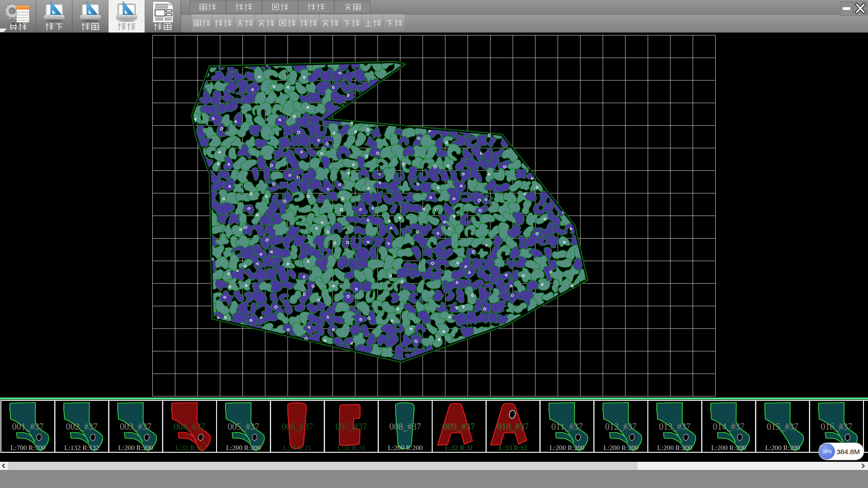  I want to click on svg-text: 012_#37, so click(621, 427).